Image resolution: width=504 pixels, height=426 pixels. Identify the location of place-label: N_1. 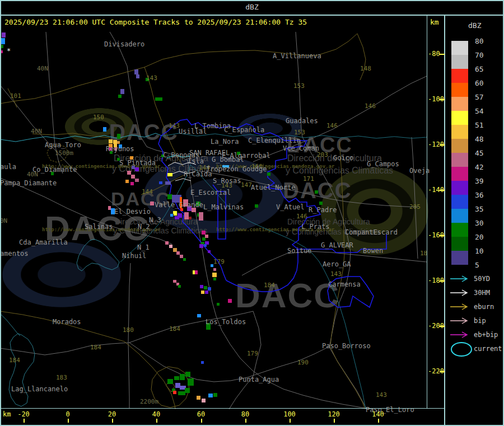
(143, 247).